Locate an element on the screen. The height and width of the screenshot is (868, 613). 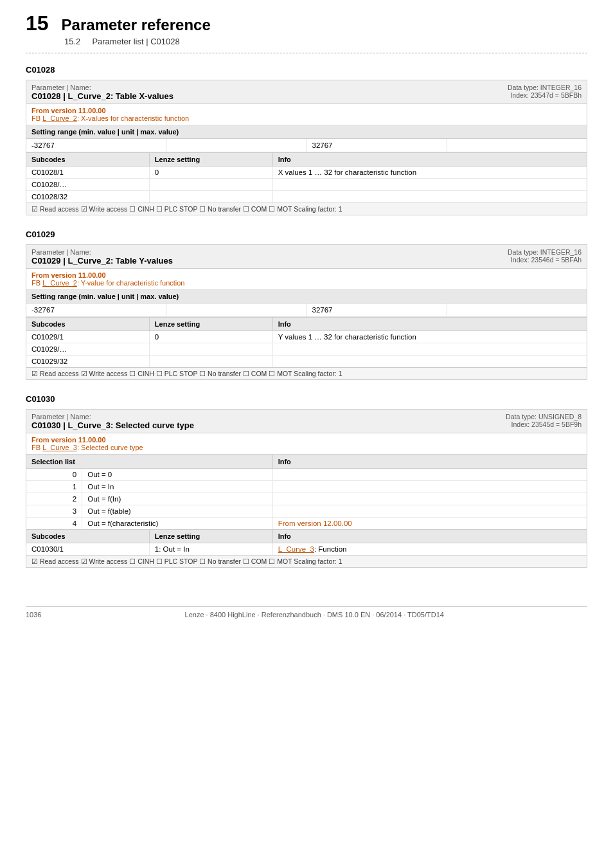
index: Index: 23547d = 5BFBh is located at coordinates (545, 95).